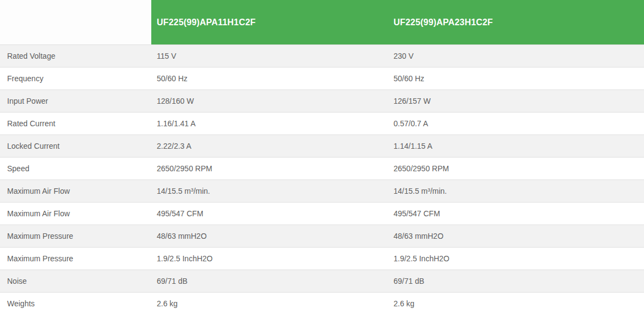 Image resolution: width=644 pixels, height=314 pixels. What do you see at coordinates (516, 56) in the screenshot?
I see `row-value-model-2: 230 V` at bounding box center [516, 56].